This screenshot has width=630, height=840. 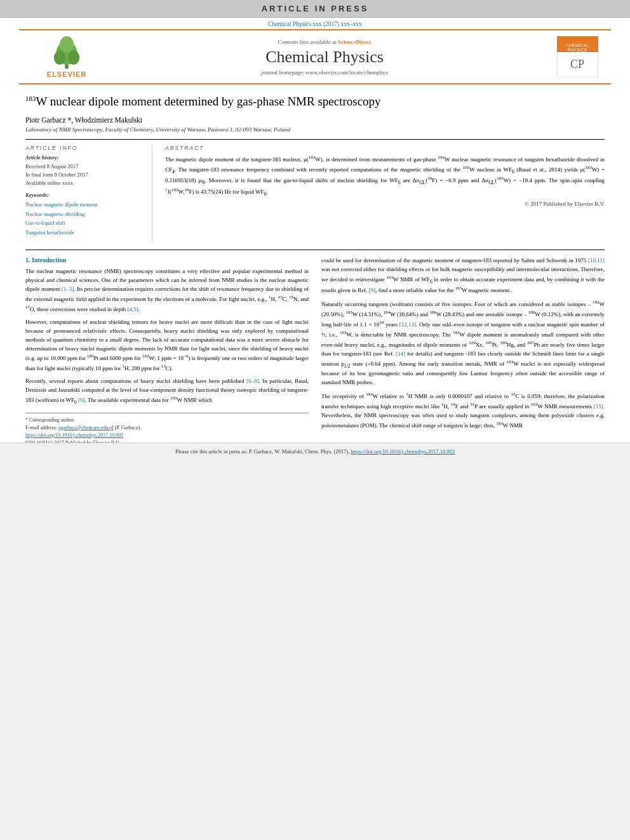 I want to click on authors-text: Piotr Garbacz *, Włodzimierz Makulski, so click(x=84, y=120).